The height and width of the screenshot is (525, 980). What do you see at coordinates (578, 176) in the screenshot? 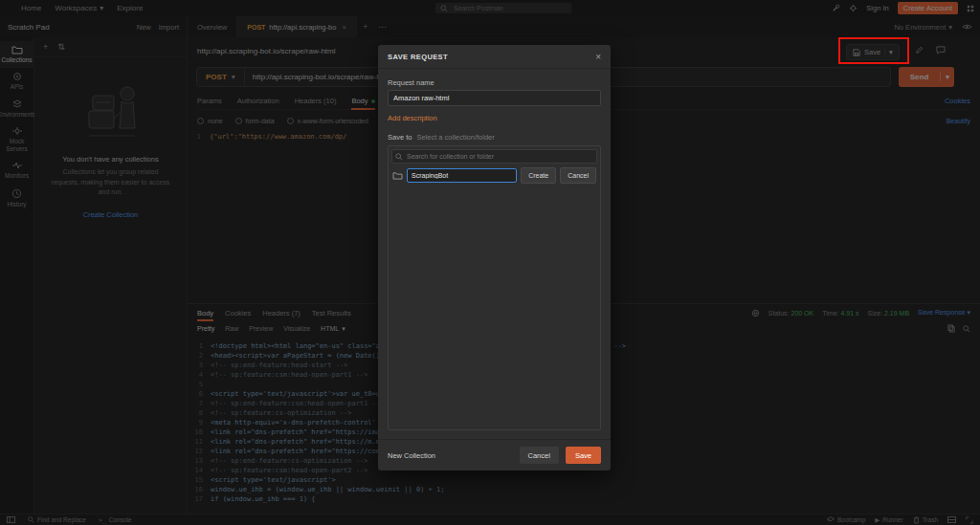
I see `cancel-create-button: Cancel` at bounding box center [578, 176].